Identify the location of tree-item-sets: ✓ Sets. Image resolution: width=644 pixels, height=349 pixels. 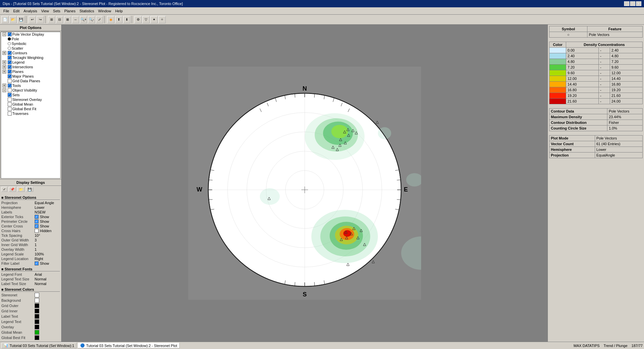
(31, 95).